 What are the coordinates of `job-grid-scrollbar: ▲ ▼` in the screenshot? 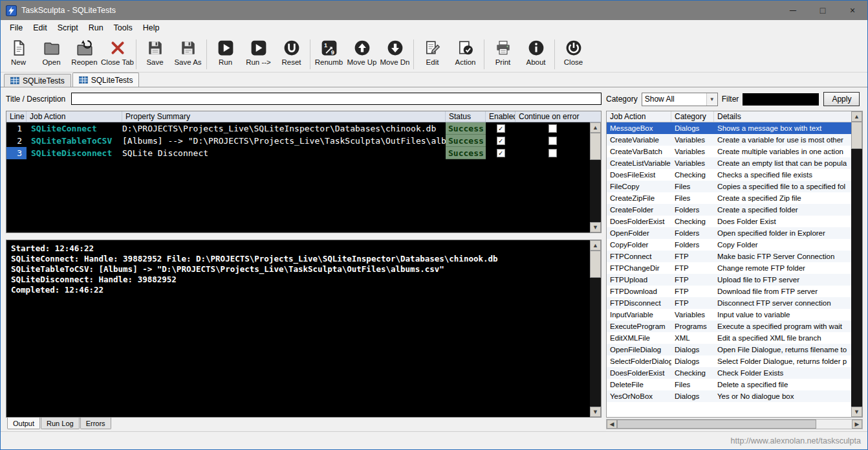 It's located at (595, 177).